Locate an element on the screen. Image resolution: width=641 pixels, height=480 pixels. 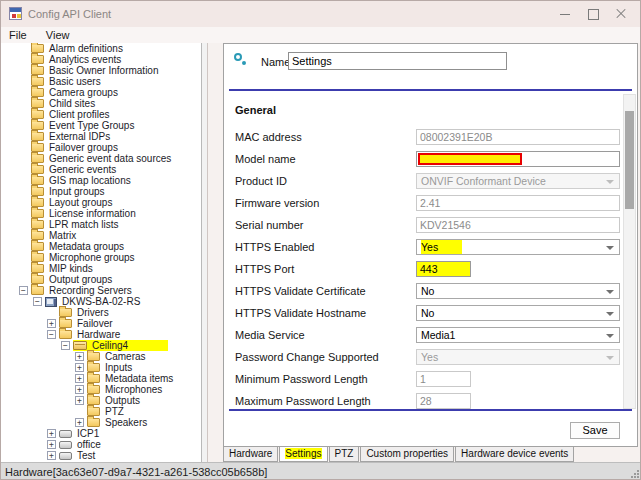
minimize-icon is located at coordinates (565, 14).